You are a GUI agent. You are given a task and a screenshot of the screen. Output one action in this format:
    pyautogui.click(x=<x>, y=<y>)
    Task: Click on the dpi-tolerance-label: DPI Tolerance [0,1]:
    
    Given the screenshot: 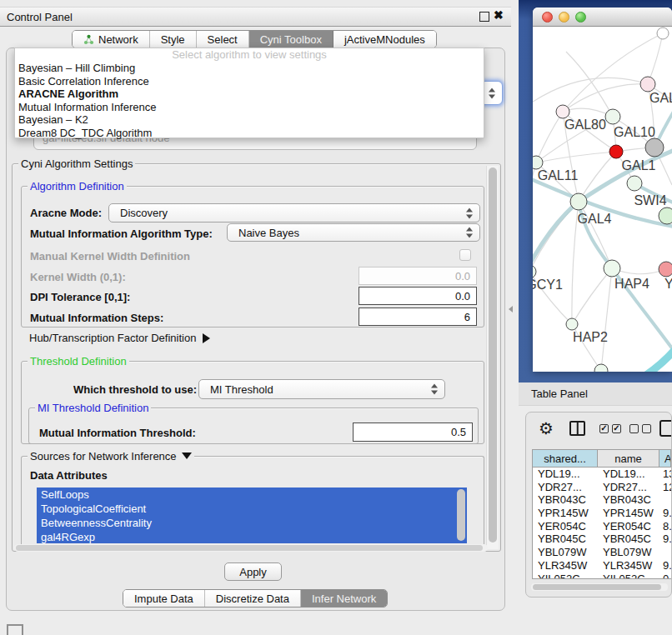 What is the action you would take?
    pyautogui.click(x=80, y=297)
    